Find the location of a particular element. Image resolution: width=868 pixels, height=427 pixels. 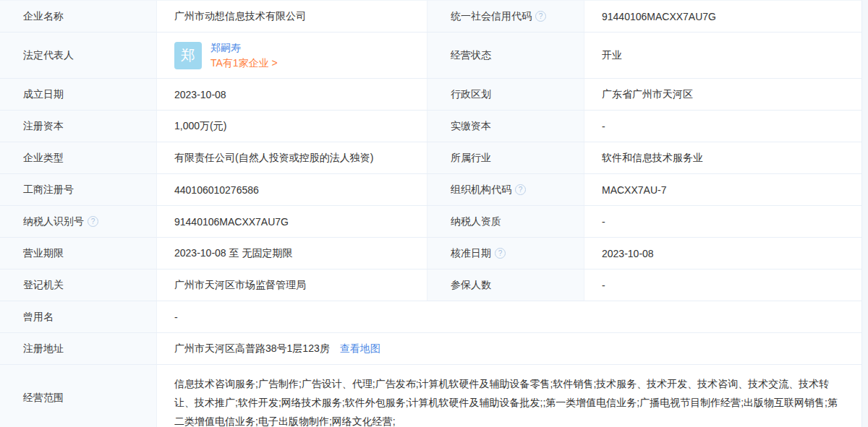

label-insured-count: 参保人数 is located at coordinates (506, 285).